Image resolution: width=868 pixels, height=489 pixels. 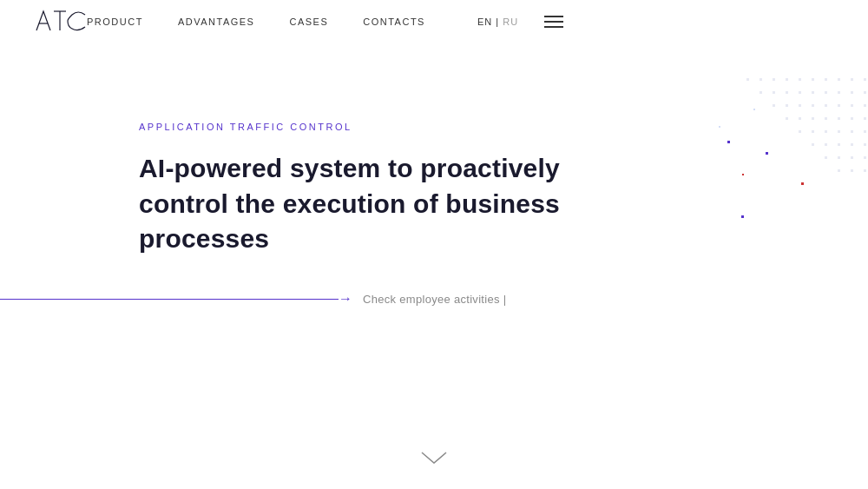 What do you see at coordinates (434, 459) in the screenshot?
I see `chevron-down-container` at bounding box center [434, 459].